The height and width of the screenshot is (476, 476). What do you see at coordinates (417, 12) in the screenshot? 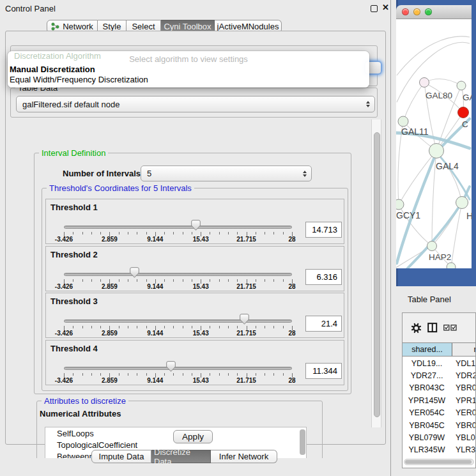
I see `minimize-traffic-light` at bounding box center [417, 12].